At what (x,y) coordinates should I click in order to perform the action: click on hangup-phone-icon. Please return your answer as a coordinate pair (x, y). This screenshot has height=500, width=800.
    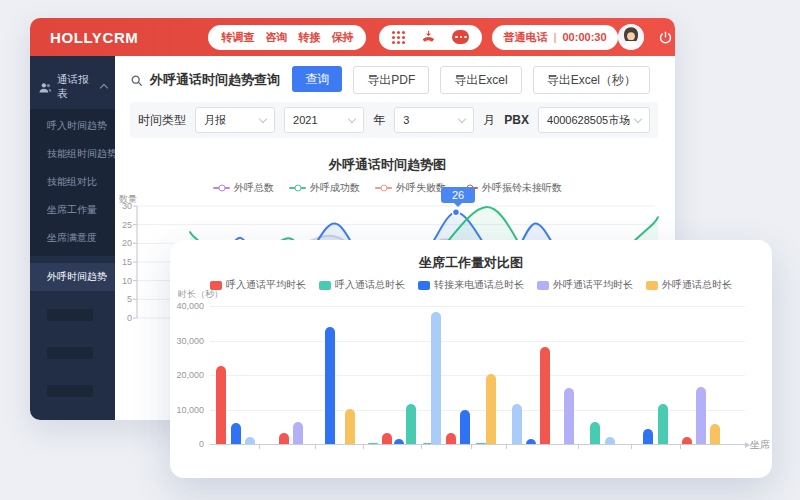
    Looking at the image, I should click on (428, 37).